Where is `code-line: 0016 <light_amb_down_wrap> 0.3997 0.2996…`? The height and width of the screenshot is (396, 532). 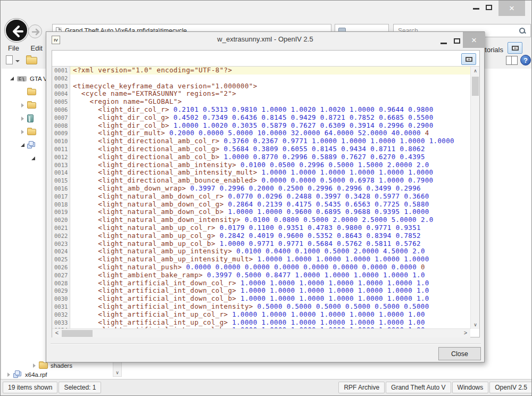
code-line: 0016 <light_amb_down_wrap> 0.3997 0.2996… is located at coordinates (261, 188).